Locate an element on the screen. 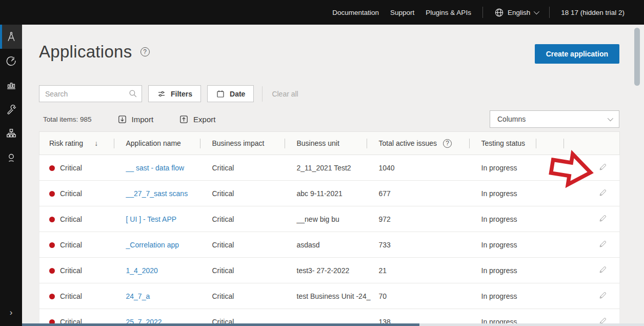 This screenshot has height=326, width=644. page-title: Applications is located at coordinates (86, 52).